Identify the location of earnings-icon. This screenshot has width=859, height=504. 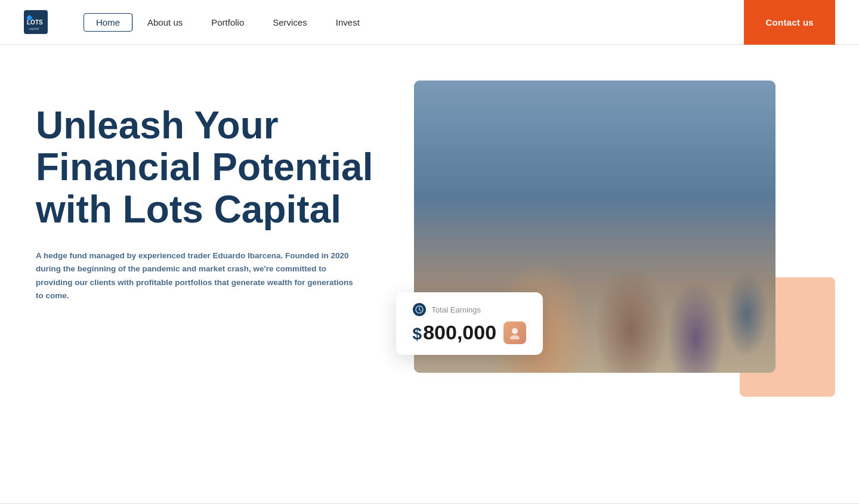
(419, 310).